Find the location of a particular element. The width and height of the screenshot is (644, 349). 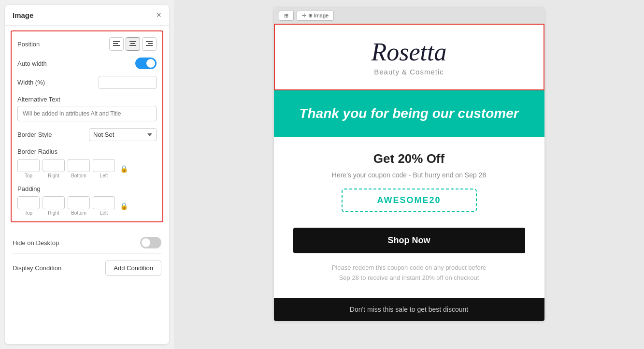

border-radius-top-field: 0 Top is located at coordinates (29, 169).